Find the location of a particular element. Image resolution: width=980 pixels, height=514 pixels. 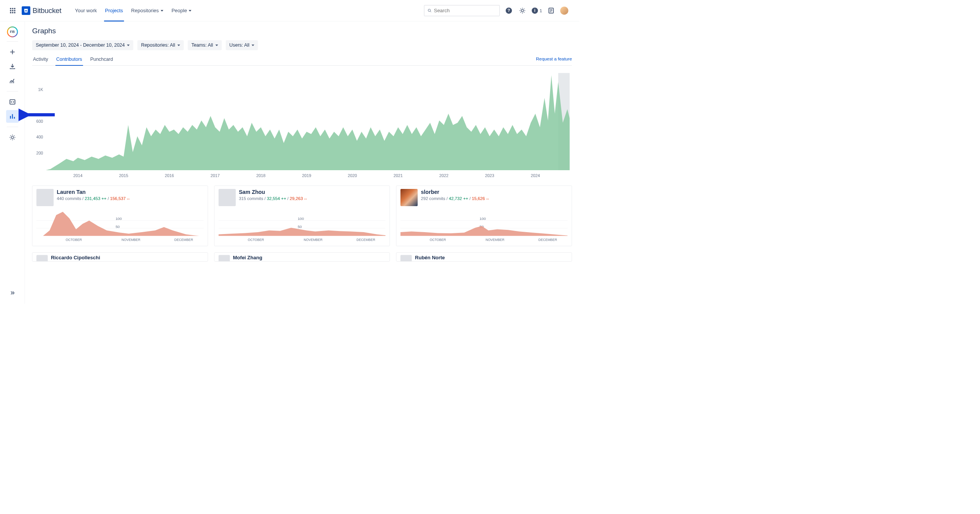

y-tick: 50 is located at coordinates (299, 226).